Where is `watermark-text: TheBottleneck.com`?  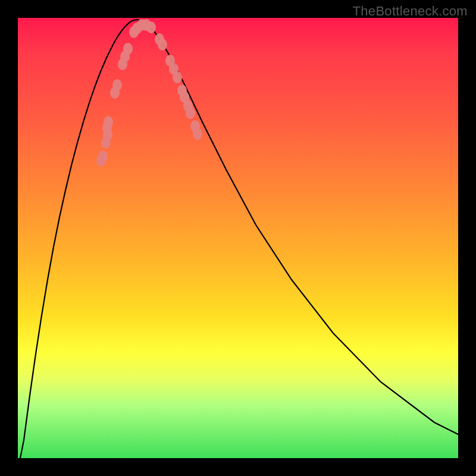 watermark-text: TheBottleneck.com is located at coordinates (411, 11).